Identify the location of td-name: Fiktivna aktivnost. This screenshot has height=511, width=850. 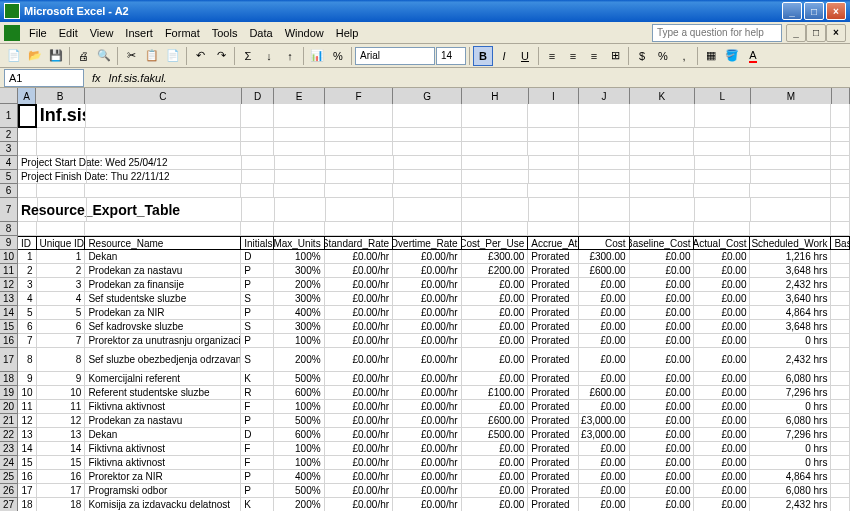
(163, 463).